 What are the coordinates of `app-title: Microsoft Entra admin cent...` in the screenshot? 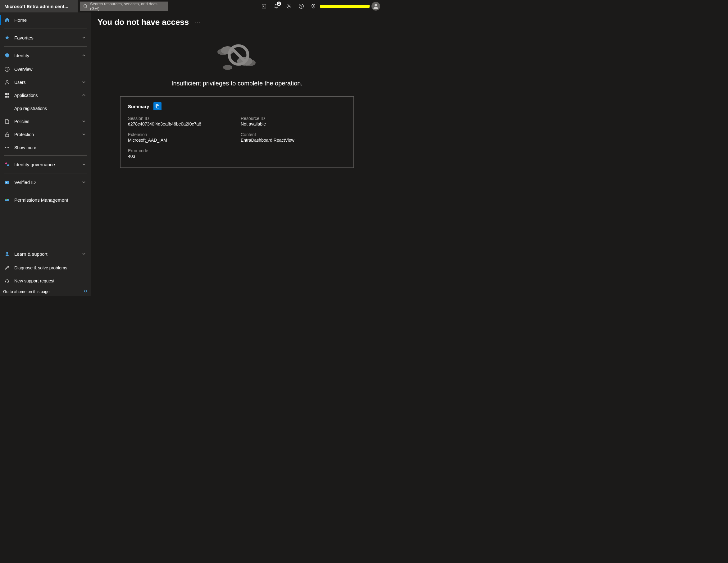 It's located at (39, 6).